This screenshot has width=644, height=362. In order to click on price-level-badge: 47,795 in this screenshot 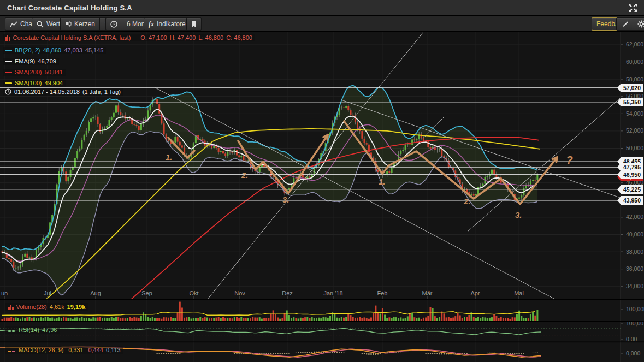, I will do `click(630, 167)`.